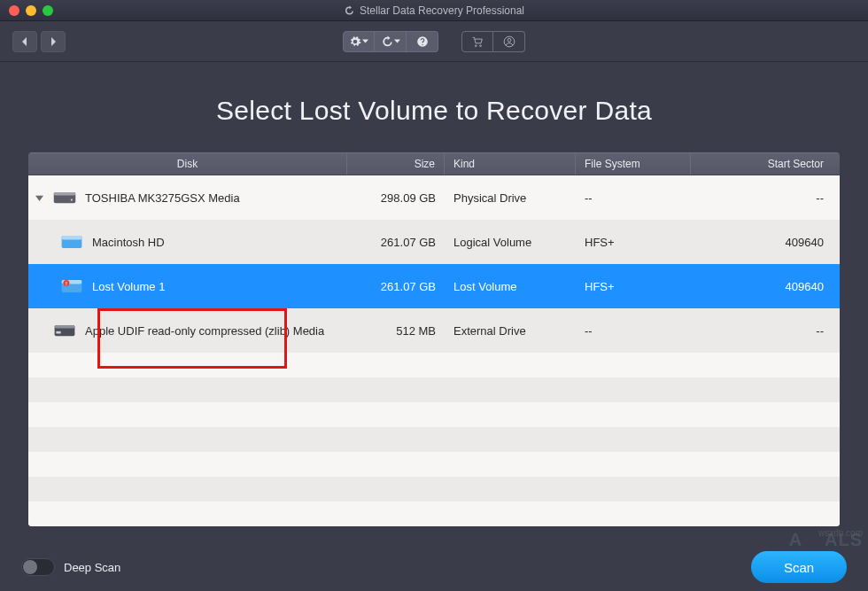 The image size is (868, 591). I want to click on window-title-text: Stellar Data Recovery Professional, so click(442, 11).